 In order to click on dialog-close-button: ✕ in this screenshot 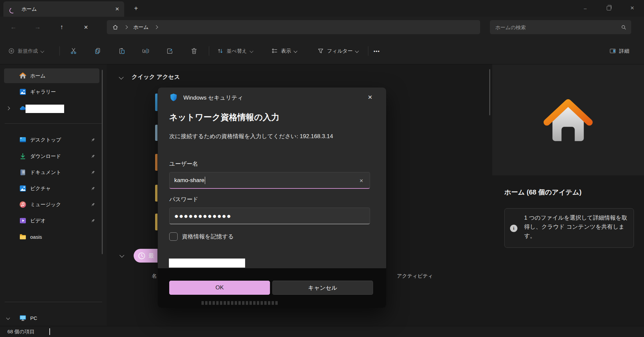, I will do `click(370, 97)`.